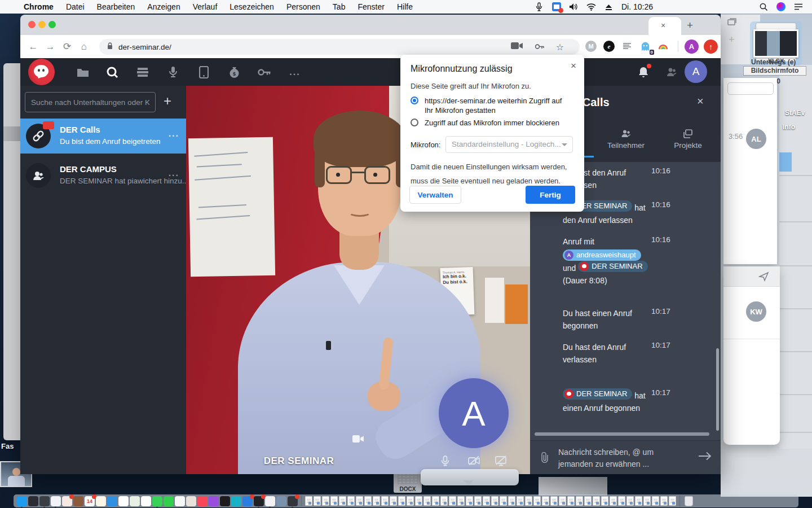 Image resolution: width=812 pixels, height=508 pixels. Describe the element at coordinates (700, 102) in the screenshot. I see `close-panel-icon: ×` at that location.